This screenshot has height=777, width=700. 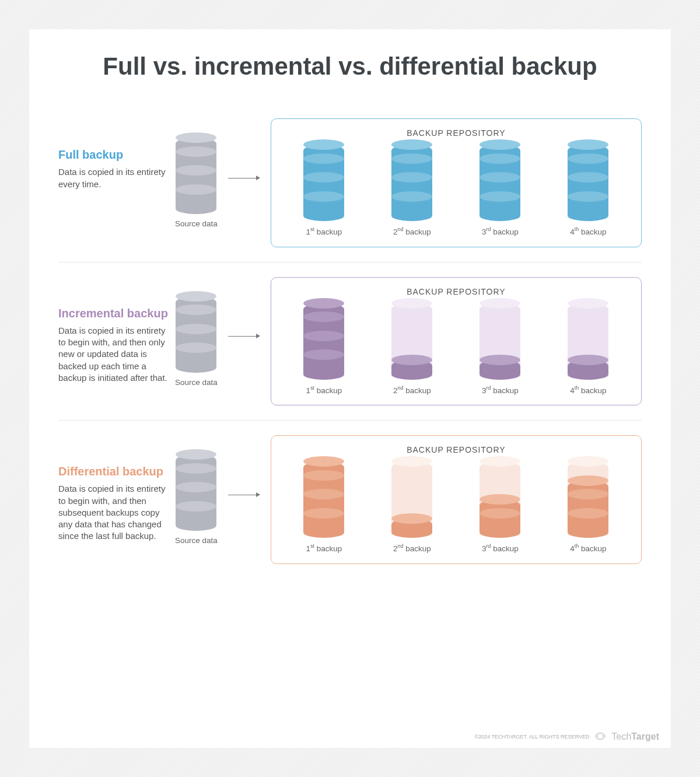 What do you see at coordinates (117, 499) in the screenshot?
I see `description-differential: Differential backupData is copied in its…` at bounding box center [117, 499].